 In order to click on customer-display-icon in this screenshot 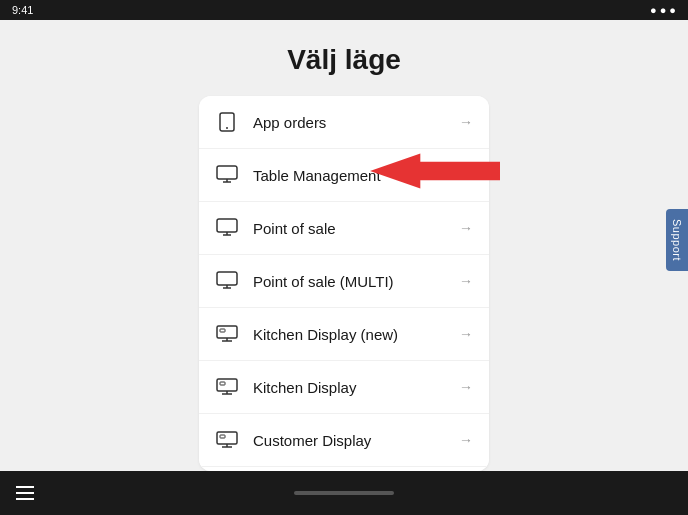, I will do `click(227, 440)`.